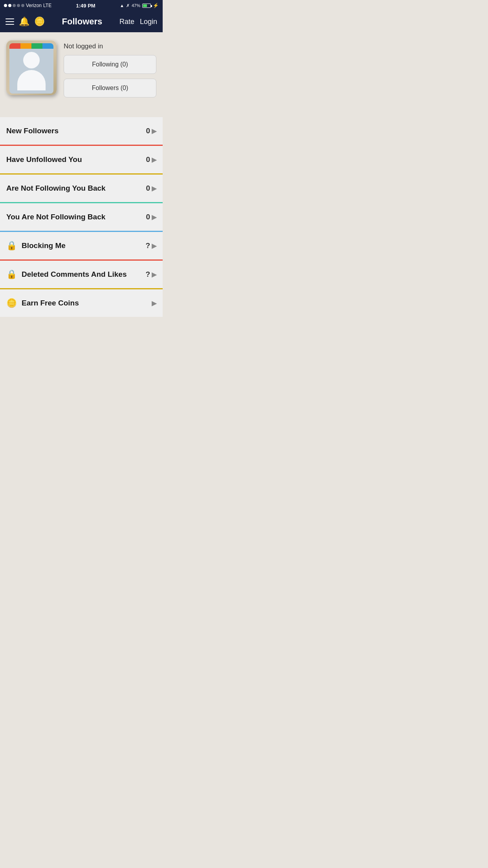 The image size is (488, 868). I want to click on you-not-following-back-count: 0, so click(148, 217).